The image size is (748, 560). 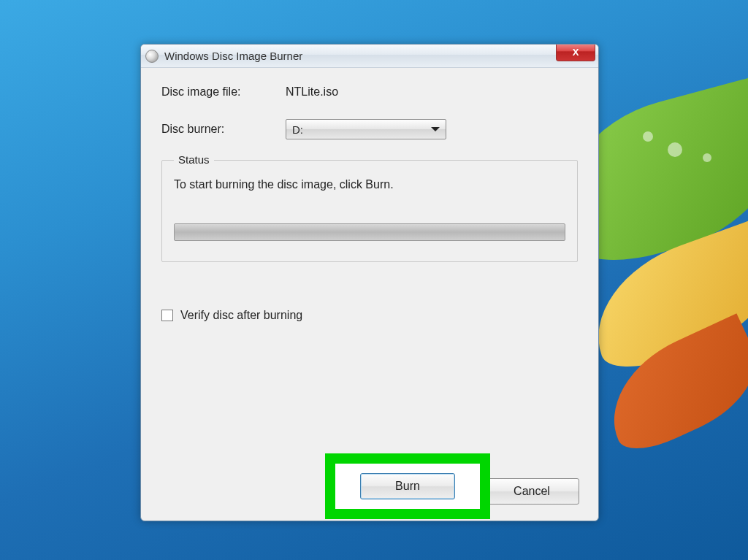 What do you see at coordinates (576, 53) in the screenshot?
I see `close-icon: X` at bounding box center [576, 53].